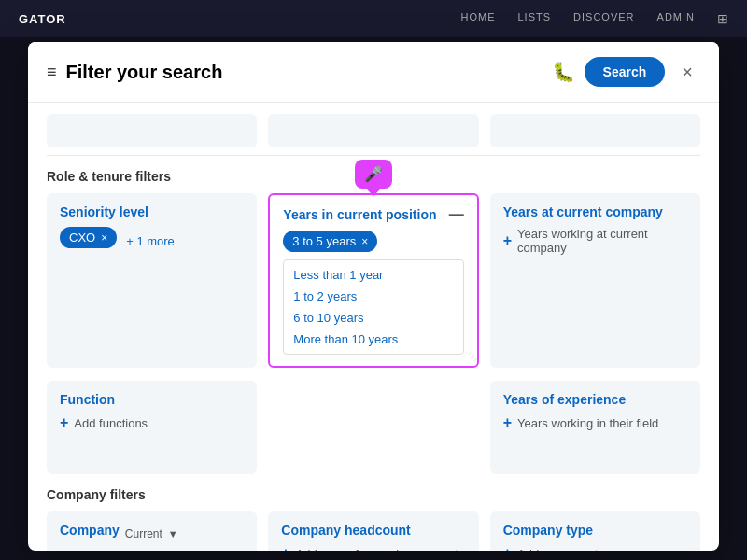  I want to click on modal-title-area: ≡ Filter your search, so click(299, 73).